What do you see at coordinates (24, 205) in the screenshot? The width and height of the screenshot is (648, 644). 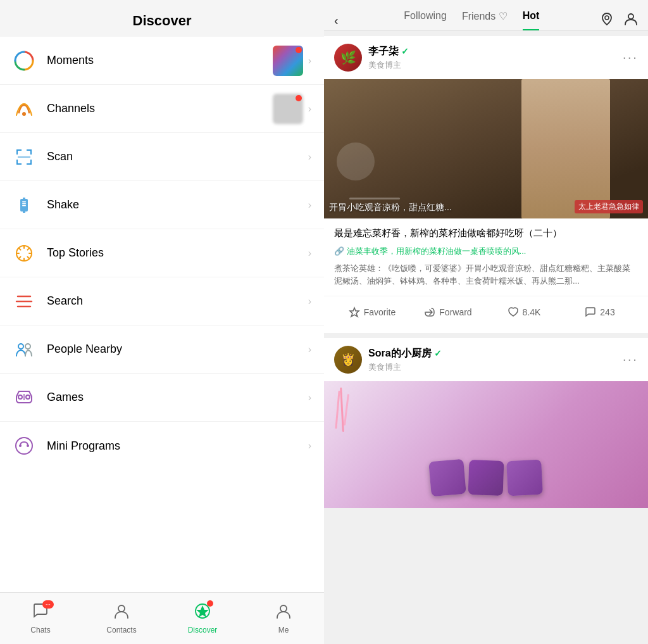 I see `shake-icon` at bounding box center [24, 205].